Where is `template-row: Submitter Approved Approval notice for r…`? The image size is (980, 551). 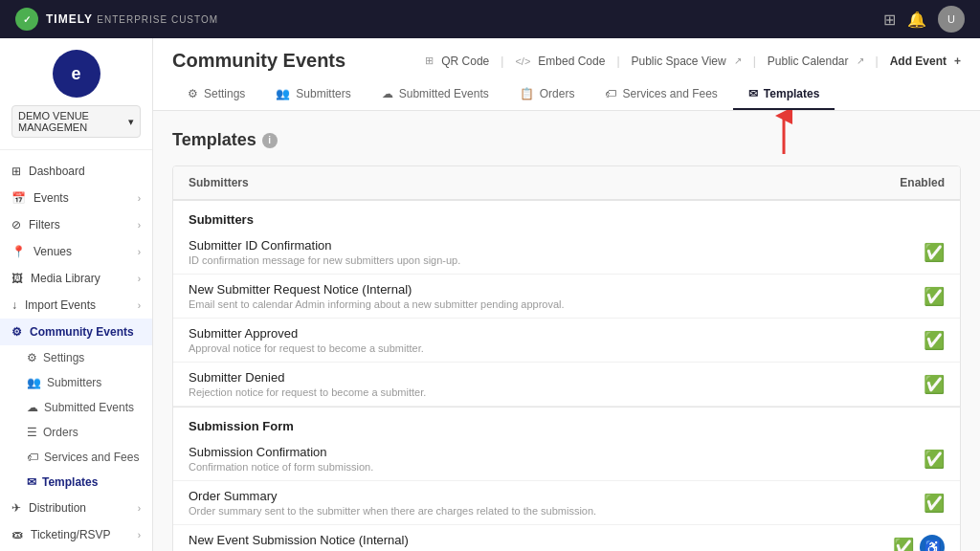 template-row: Submitter Approved Approval notice for r… is located at coordinates (567, 341).